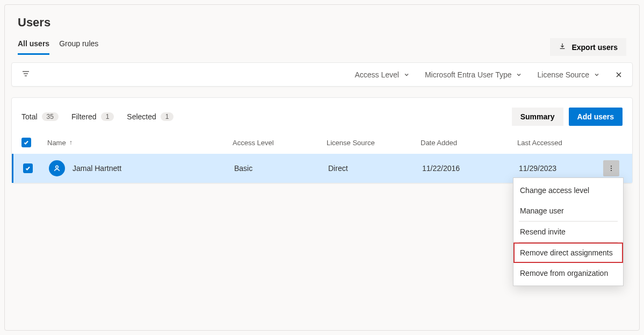 The height and width of the screenshot is (335, 644). I want to click on sort-ascending-icon: ↑, so click(71, 142).